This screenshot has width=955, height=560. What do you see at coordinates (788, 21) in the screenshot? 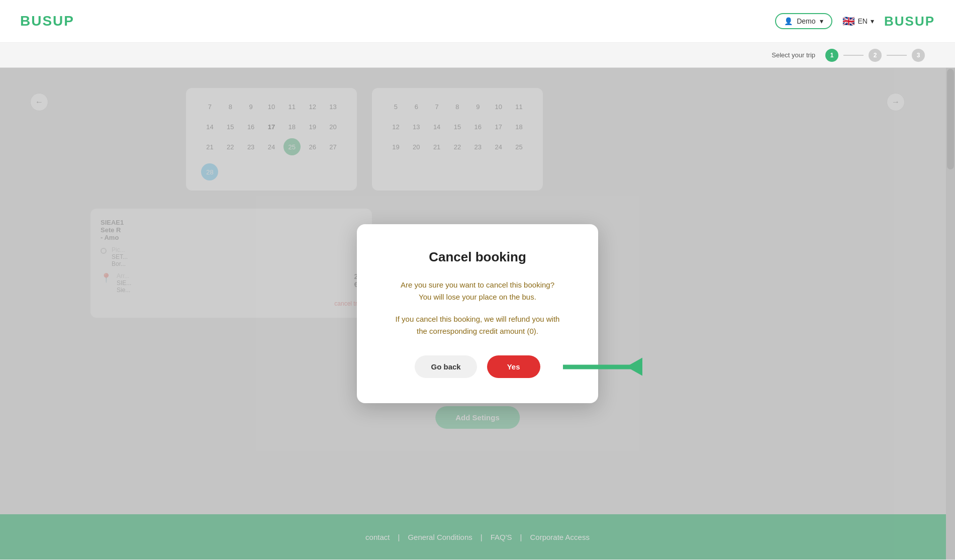
I see `user-icon: 👤` at bounding box center [788, 21].